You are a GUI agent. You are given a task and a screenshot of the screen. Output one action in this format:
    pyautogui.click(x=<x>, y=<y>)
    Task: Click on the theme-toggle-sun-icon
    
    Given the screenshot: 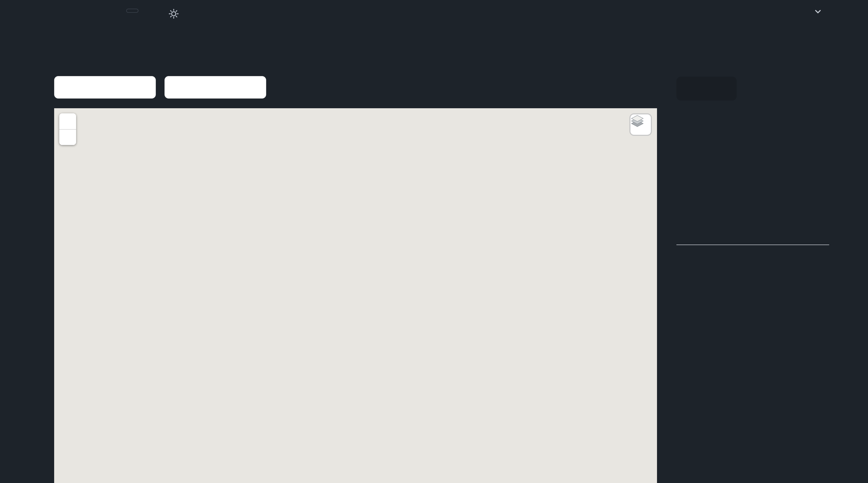 What is the action you would take?
    pyautogui.click(x=174, y=14)
    